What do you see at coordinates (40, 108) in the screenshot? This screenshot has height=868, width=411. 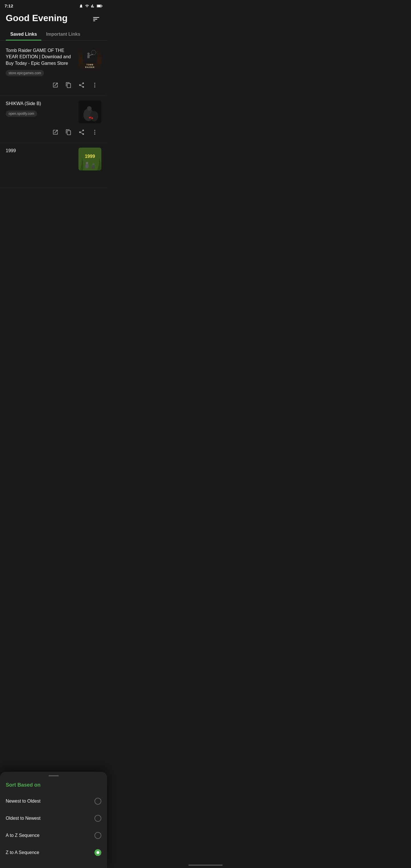 I see `link-info-shikwa: SHIKWA (Side B) open.spotify.com` at bounding box center [40, 108].